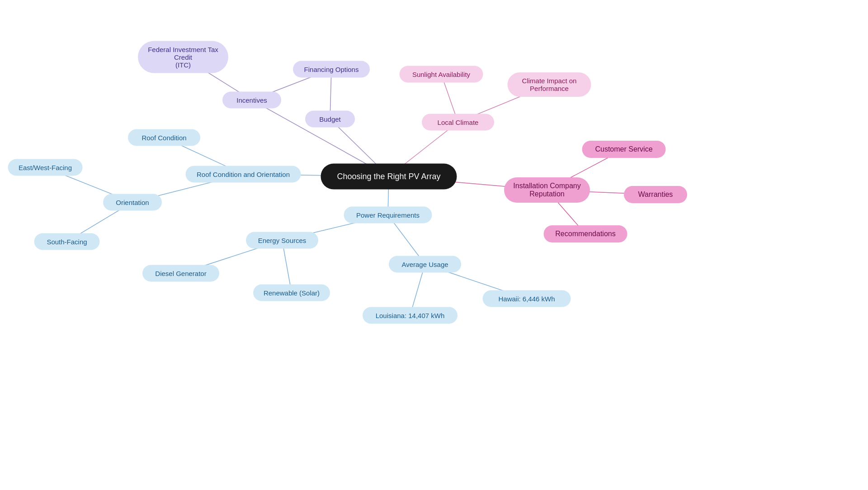 This screenshot has height=490, width=868. Describe the element at coordinates (624, 149) in the screenshot. I see `node-customer-service: Customer Service` at that location.